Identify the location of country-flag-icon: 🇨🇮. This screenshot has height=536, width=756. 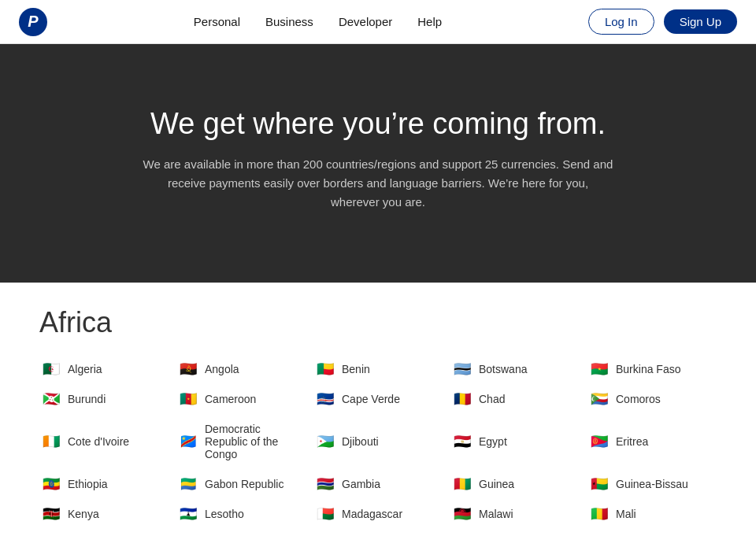
(52, 442).